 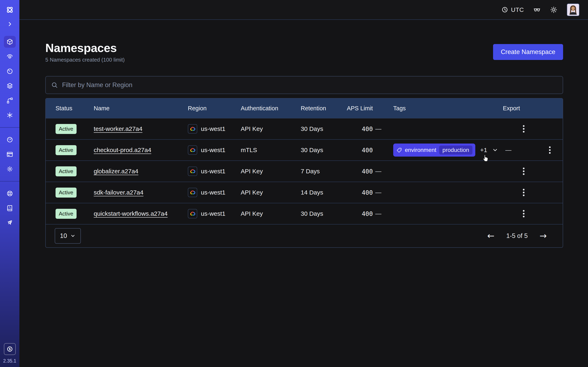 What do you see at coordinates (10, 140) in the screenshot?
I see `sidebar-item-usage` at bounding box center [10, 140].